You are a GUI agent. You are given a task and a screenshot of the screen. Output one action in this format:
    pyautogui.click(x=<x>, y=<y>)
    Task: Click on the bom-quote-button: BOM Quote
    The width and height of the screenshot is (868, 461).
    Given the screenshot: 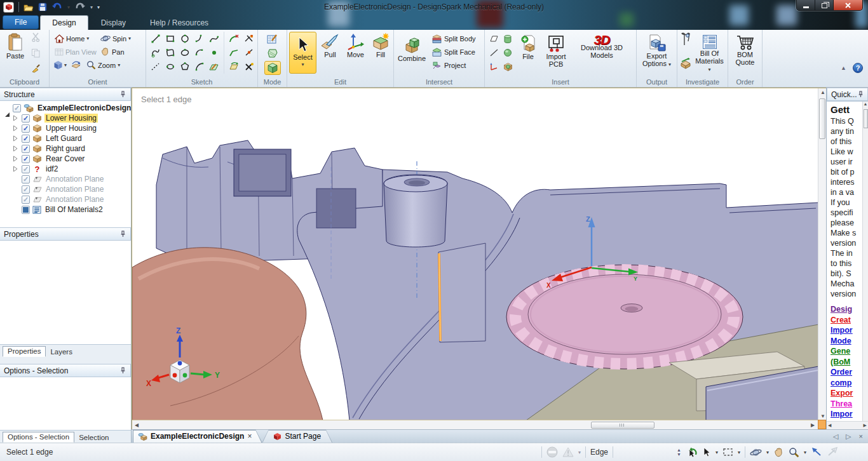 What is the action you would take?
    pyautogui.click(x=745, y=50)
    